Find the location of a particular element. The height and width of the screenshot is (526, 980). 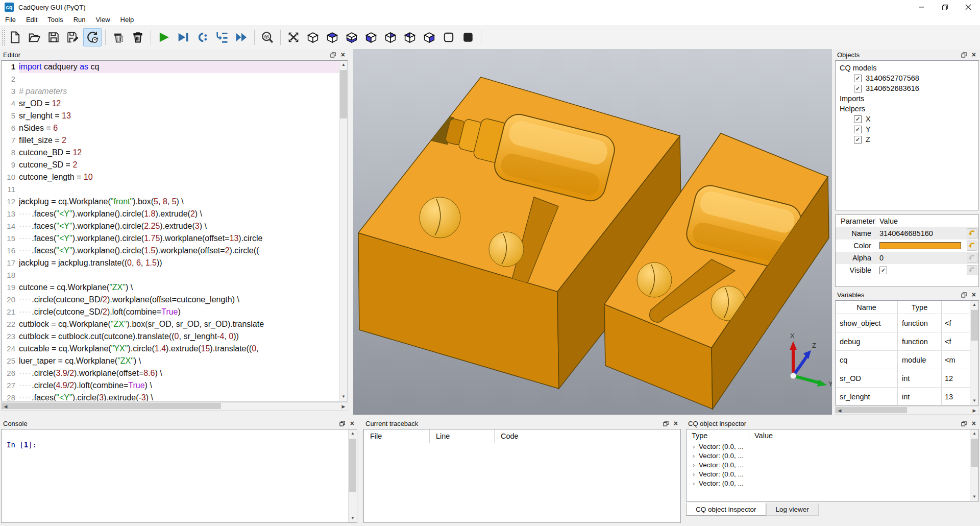

code-line: 5sr_lenght = 13 is located at coordinates (170, 116).